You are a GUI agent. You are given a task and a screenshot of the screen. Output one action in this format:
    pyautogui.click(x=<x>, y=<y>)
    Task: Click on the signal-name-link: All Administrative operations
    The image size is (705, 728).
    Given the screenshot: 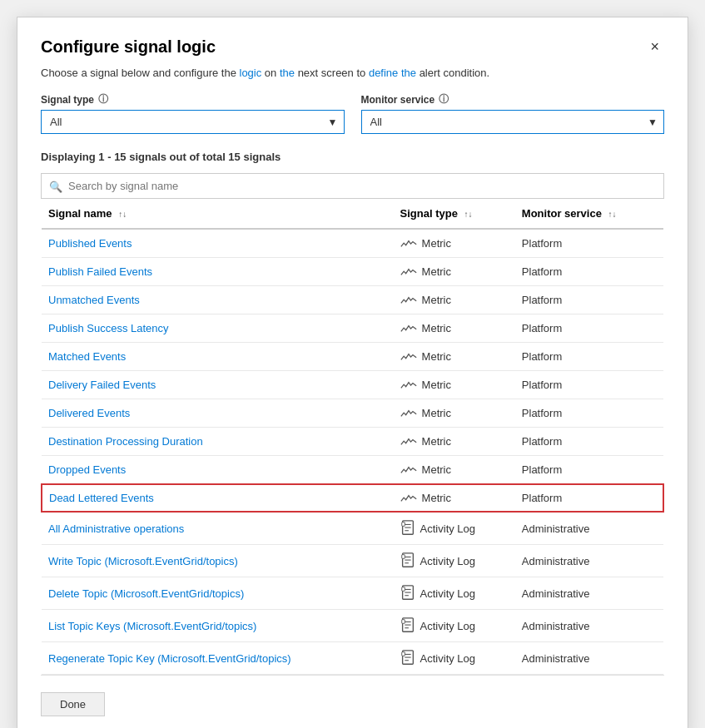 What is the action you would take?
    pyautogui.click(x=117, y=529)
    